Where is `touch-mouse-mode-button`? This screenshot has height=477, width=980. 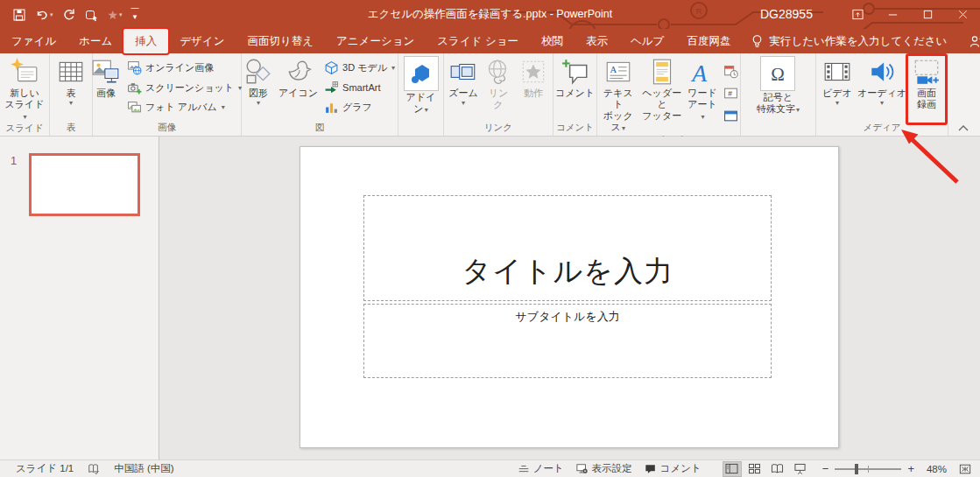 touch-mouse-mode-button is located at coordinates (92, 14).